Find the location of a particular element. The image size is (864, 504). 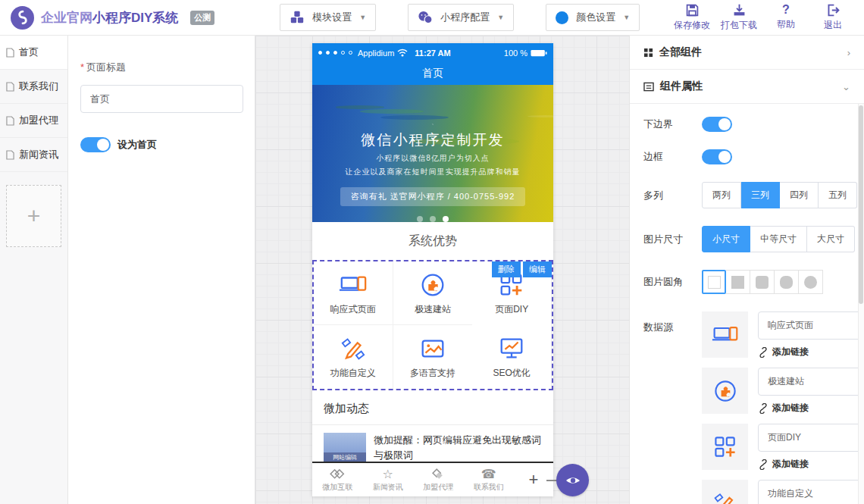

feature-label: 极速建站 is located at coordinates (433, 309).